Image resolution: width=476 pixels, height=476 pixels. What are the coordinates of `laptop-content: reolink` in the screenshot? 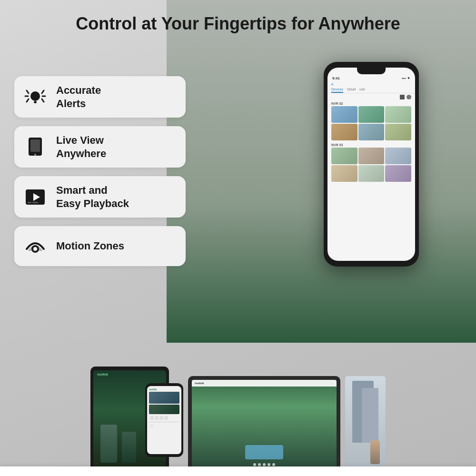 It's located at (264, 425).